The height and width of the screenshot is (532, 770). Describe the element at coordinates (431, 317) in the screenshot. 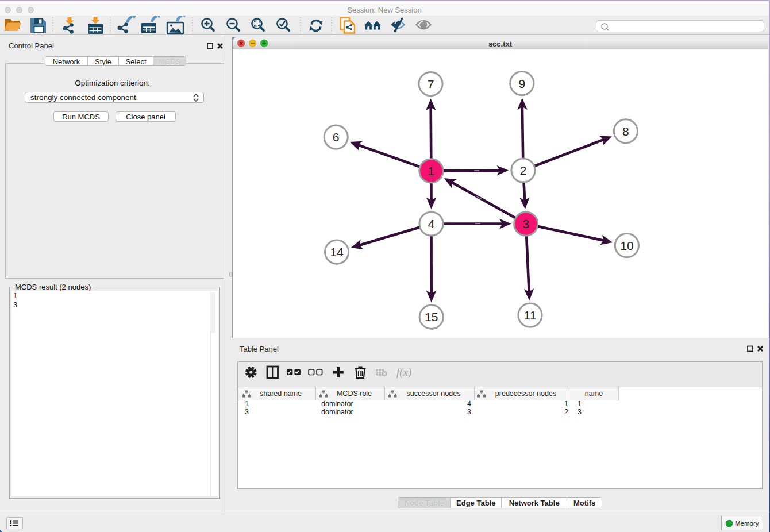

I see `svg-text: 15` at that location.